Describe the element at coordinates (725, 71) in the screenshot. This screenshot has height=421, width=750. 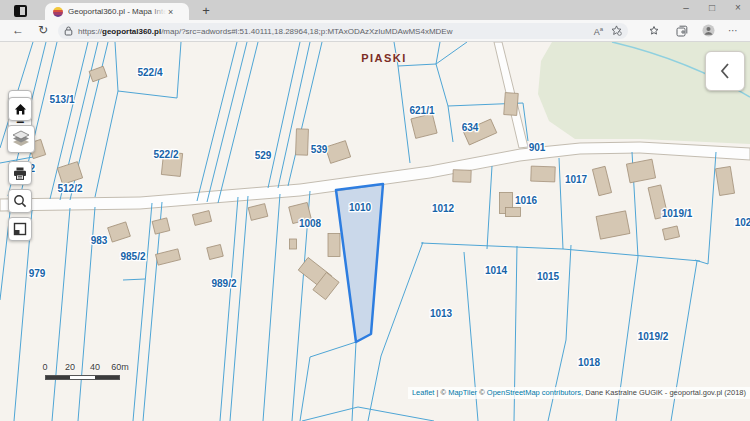
I see `panel-back-button` at that location.